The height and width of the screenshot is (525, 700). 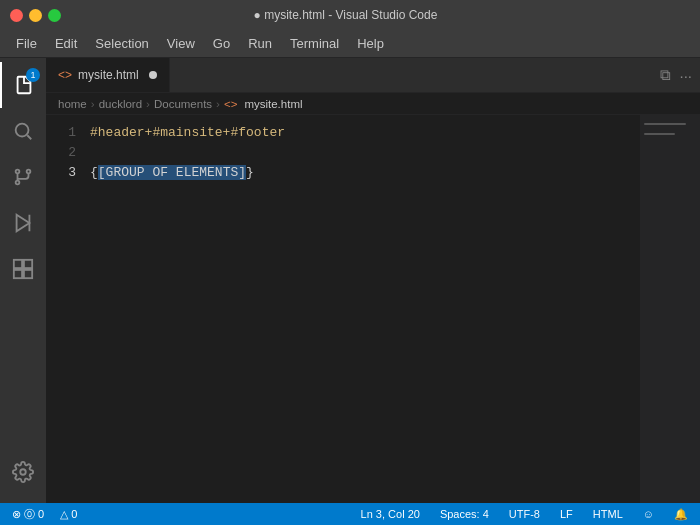 I want to click on tab-filename: mysite.html, so click(x=108, y=75).